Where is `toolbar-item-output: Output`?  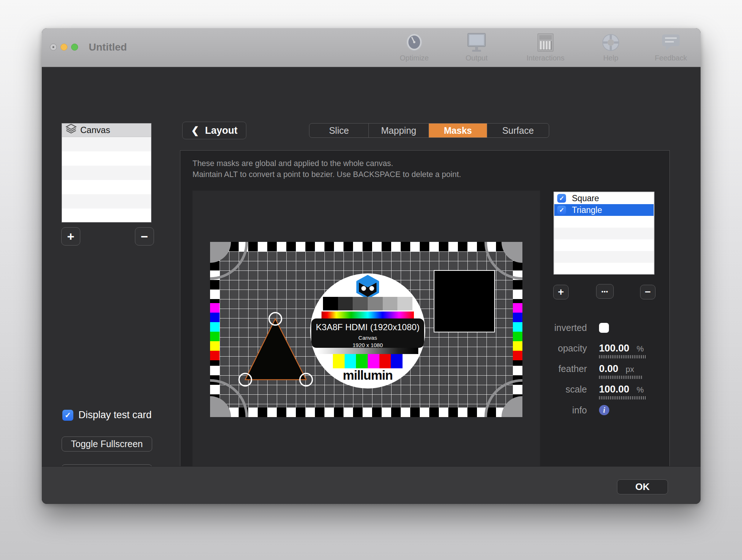
toolbar-item-output: Output is located at coordinates (477, 48).